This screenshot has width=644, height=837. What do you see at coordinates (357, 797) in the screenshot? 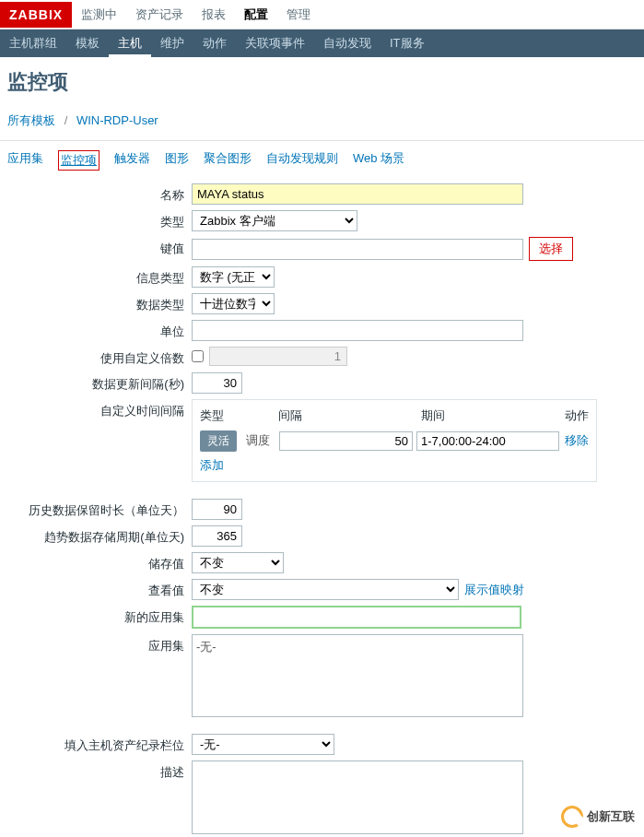
I see `description-textarea` at bounding box center [357, 797].